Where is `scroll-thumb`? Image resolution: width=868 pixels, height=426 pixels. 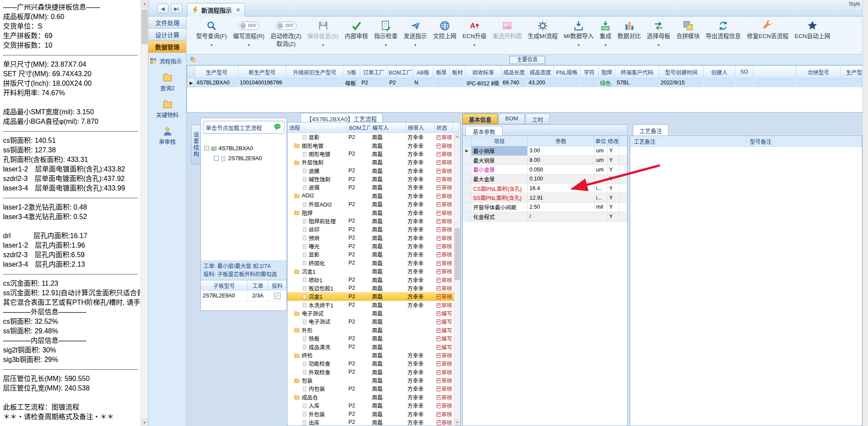 scroll-thumb is located at coordinates (145, 27).